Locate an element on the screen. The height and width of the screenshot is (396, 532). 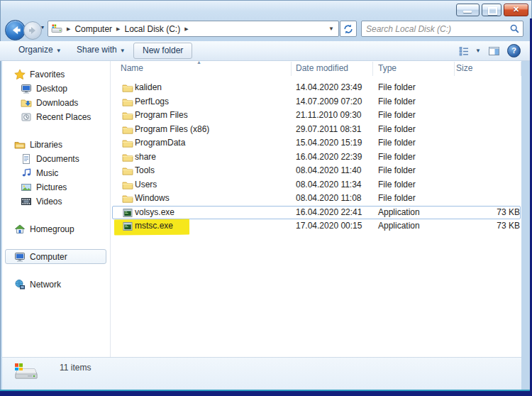
refresh-button is located at coordinates (348, 28).